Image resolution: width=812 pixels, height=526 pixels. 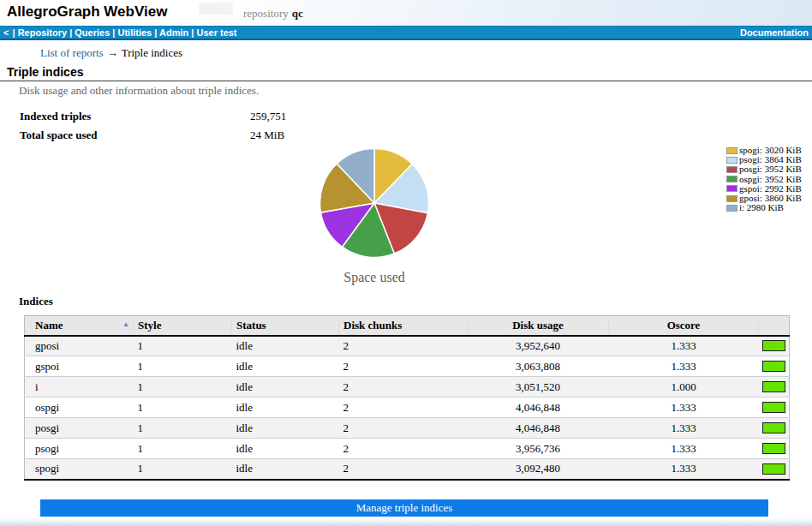 I want to click on nav-item-admin: Admin, so click(x=174, y=33).